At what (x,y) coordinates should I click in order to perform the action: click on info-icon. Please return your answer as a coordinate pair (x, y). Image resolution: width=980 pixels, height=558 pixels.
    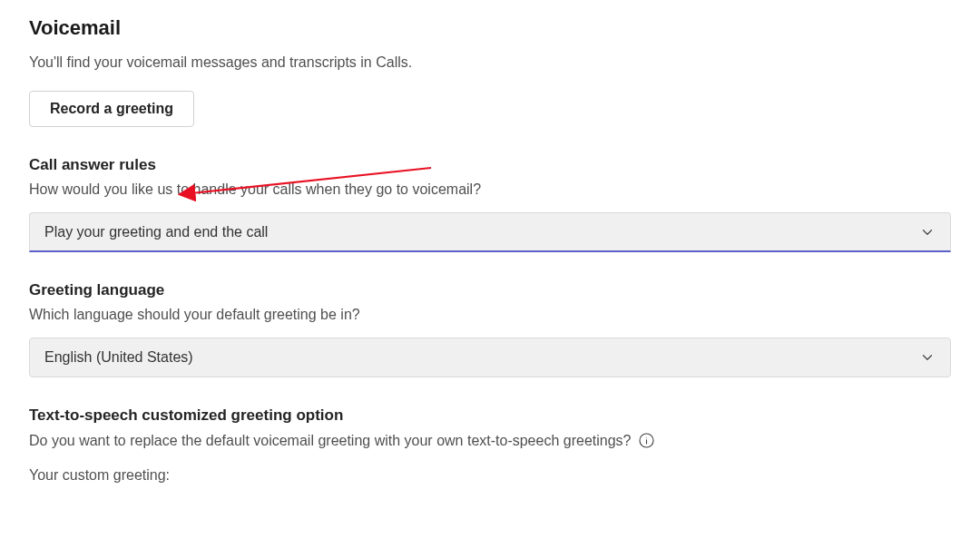
    Looking at the image, I should click on (646, 441).